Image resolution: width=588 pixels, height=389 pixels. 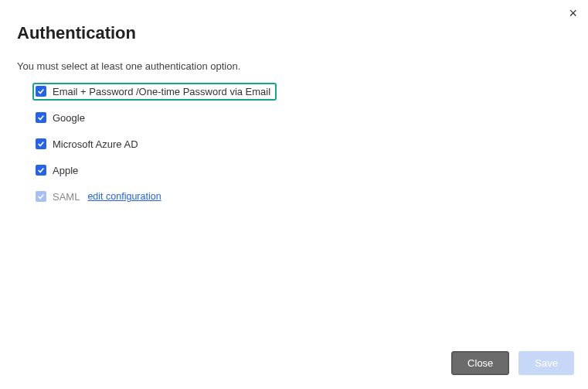 I want to click on close-button: Close, so click(x=481, y=363).